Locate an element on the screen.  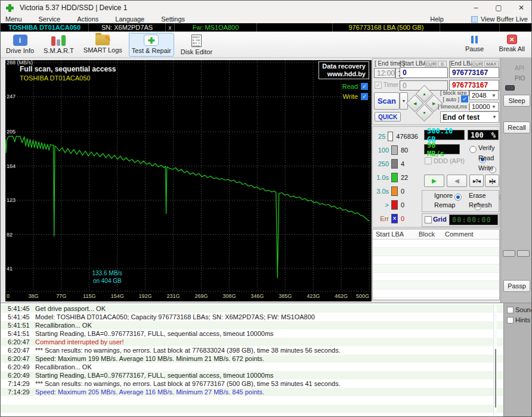
svg-text: 346G is located at coordinates (257, 296).